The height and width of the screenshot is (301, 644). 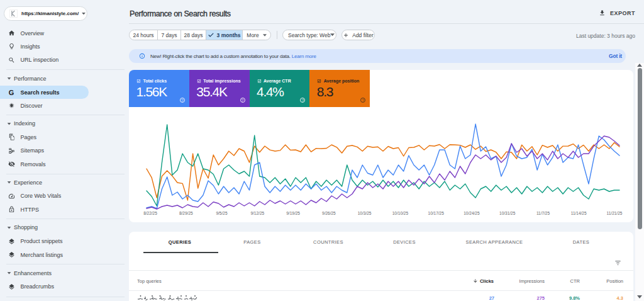 I want to click on svg-text: 11/14/25, so click(x=579, y=213).